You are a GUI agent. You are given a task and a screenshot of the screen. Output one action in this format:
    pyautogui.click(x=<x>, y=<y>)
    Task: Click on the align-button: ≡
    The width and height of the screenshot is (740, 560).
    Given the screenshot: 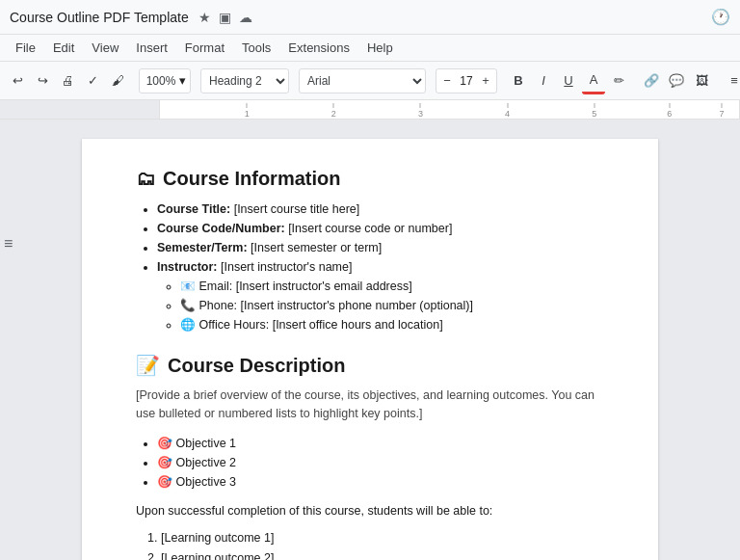 What is the action you would take?
    pyautogui.click(x=731, y=81)
    